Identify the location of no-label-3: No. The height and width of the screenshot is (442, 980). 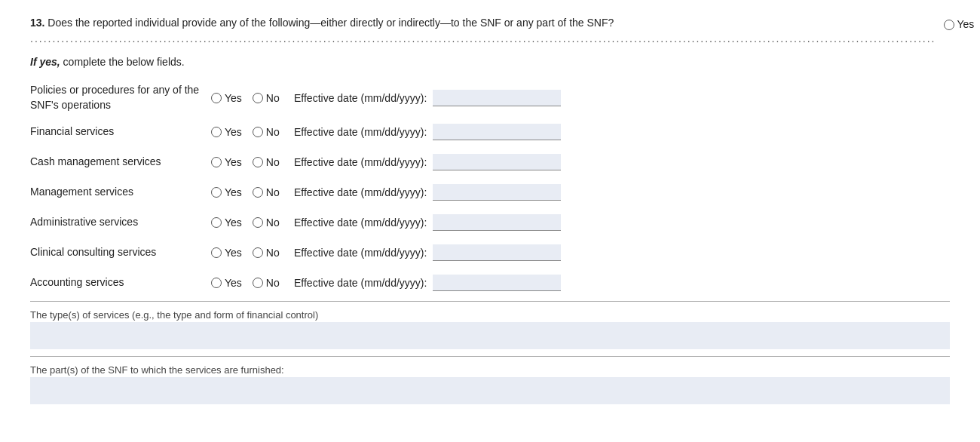
(273, 192).